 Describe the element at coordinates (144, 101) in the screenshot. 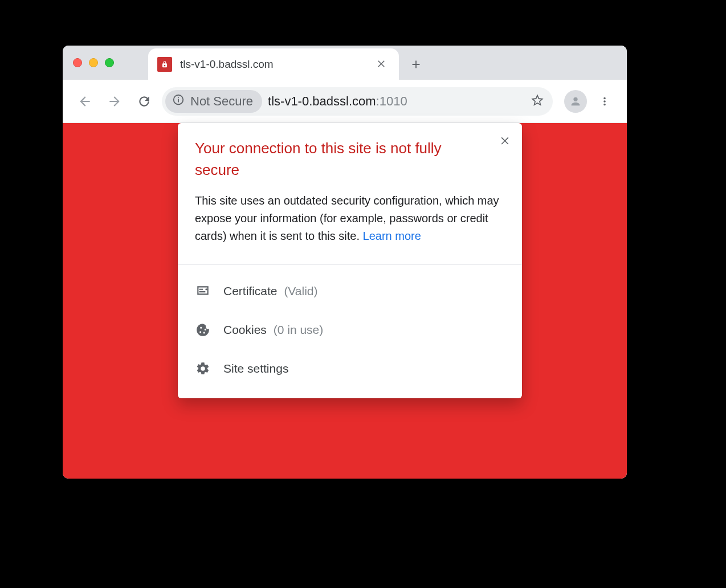

I see `reload-button` at that location.